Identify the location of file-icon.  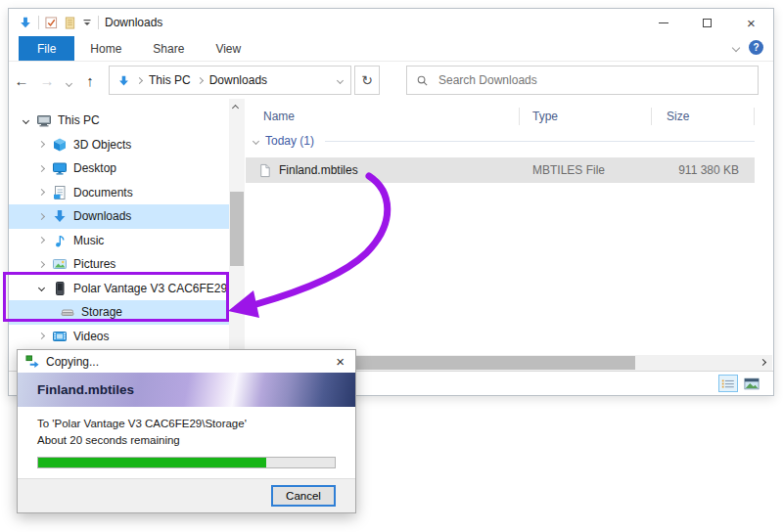
(264, 170).